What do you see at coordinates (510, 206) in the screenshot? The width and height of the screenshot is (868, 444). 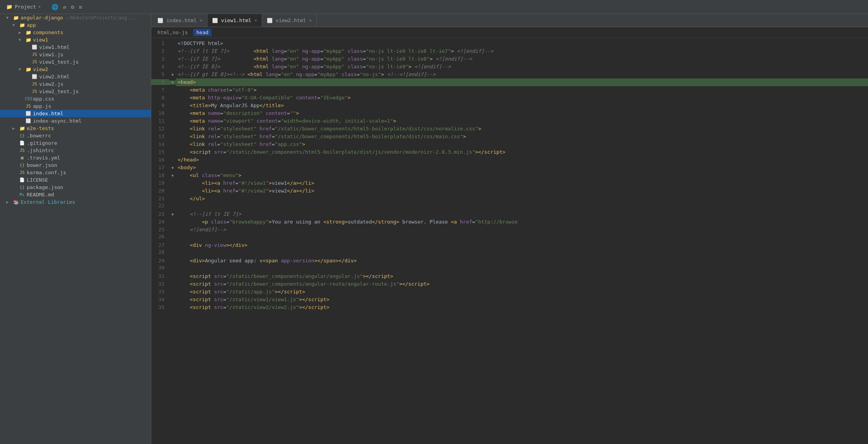 I see `code-line-22: 22` at bounding box center [510, 206].